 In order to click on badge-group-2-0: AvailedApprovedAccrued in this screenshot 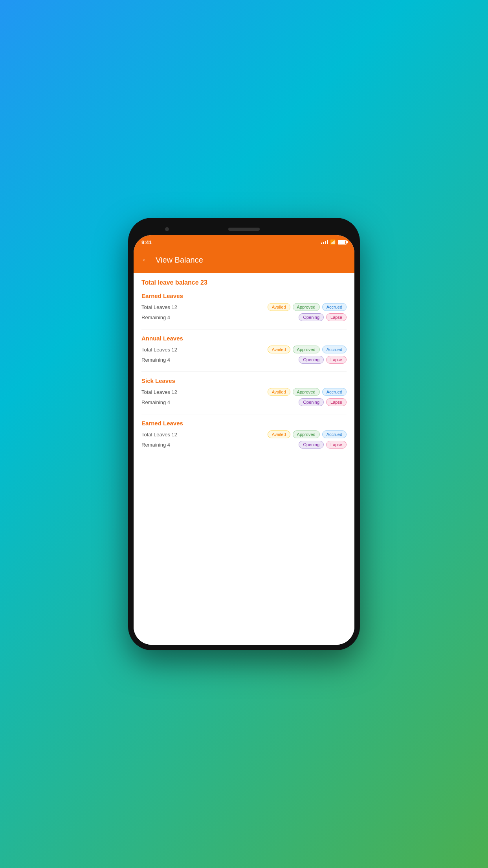, I will do `click(307, 392)`.